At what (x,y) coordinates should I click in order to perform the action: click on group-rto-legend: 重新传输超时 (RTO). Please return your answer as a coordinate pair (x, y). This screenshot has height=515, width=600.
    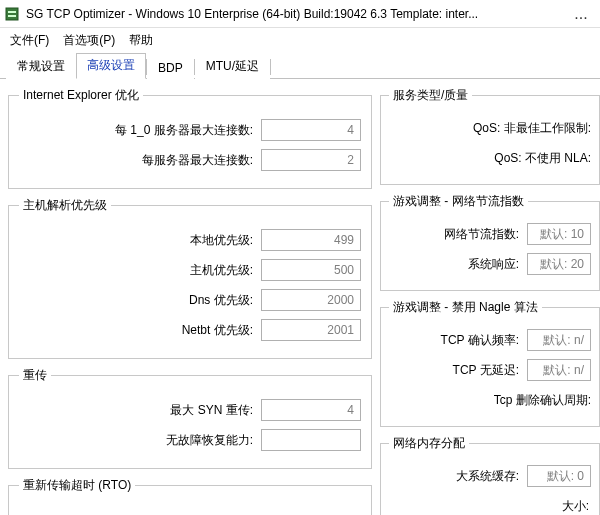
    Looking at the image, I should click on (77, 486).